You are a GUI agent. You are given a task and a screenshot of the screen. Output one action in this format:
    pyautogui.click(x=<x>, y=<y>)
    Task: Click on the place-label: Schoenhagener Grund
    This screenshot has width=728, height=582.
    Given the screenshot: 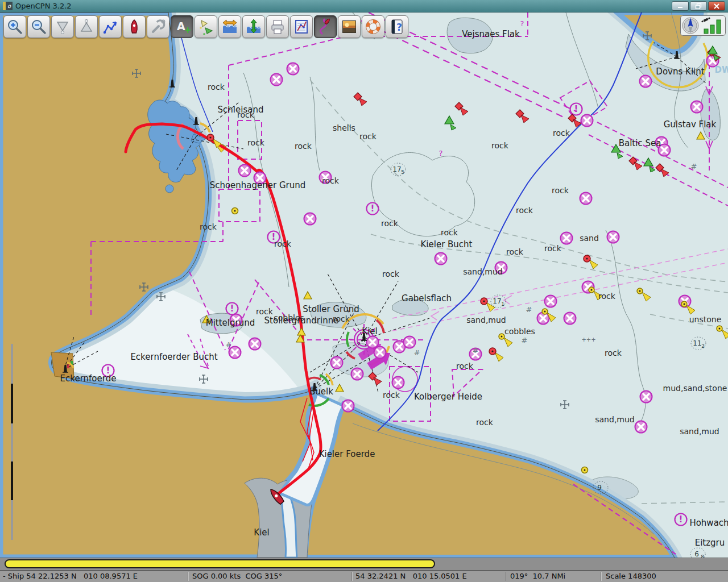 What is the action you would take?
    pyautogui.click(x=258, y=185)
    